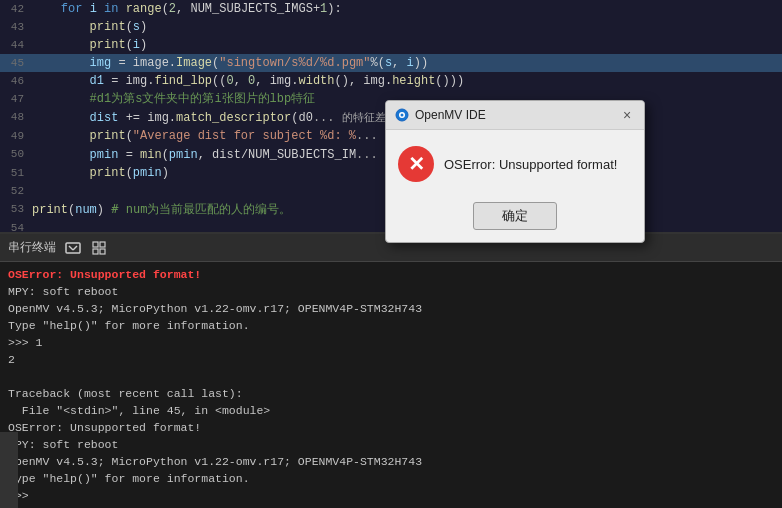 Image resolution: width=782 pixels, height=508 pixels. I want to click on terminal-line-7: Traceback (most recent call last):, so click(391, 394).